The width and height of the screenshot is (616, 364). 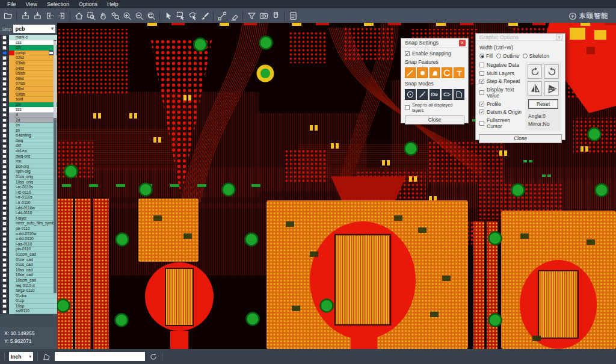 What do you see at coordinates (29, 69) in the screenshot?
I see `layer-row: 04lst` at bounding box center [29, 69].